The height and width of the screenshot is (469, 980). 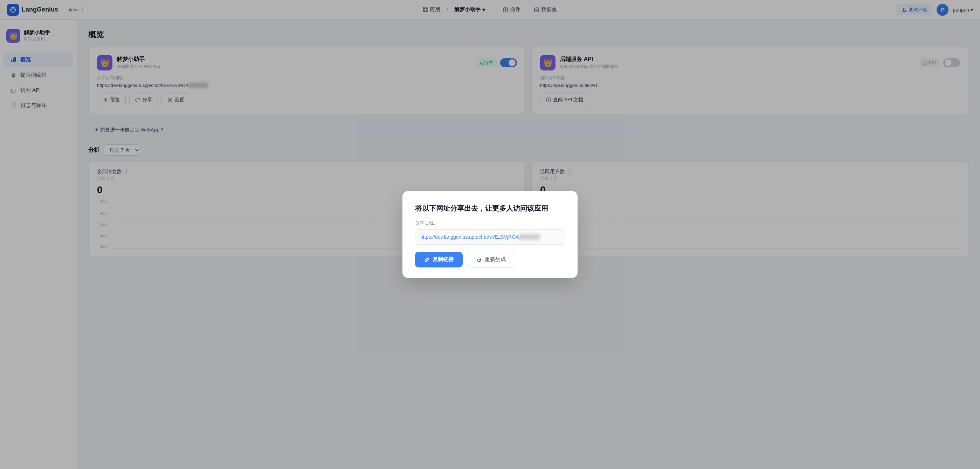 What do you see at coordinates (490, 223) in the screenshot?
I see `modal-url-label: 分享 URL` at bounding box center [490, 223].